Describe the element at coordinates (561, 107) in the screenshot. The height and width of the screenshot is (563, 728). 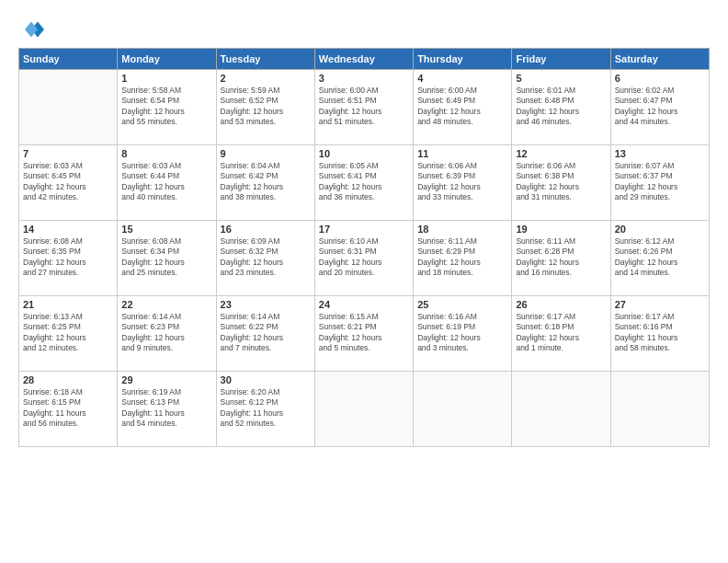
I see `day-info: Sunrise: 6:01 AM Sunset: 6:48 PM Dayligh…` at that location.